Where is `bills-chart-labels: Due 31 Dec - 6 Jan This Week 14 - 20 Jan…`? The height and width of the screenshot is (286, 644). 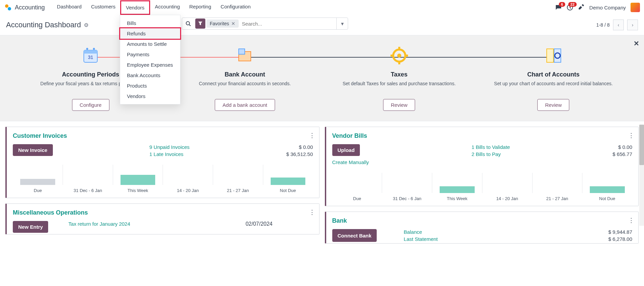 bills-chart-labels: Due 31 Dec - 6 Jan This Week 14 - 20 Jan… is located at coordinates (482, 199).